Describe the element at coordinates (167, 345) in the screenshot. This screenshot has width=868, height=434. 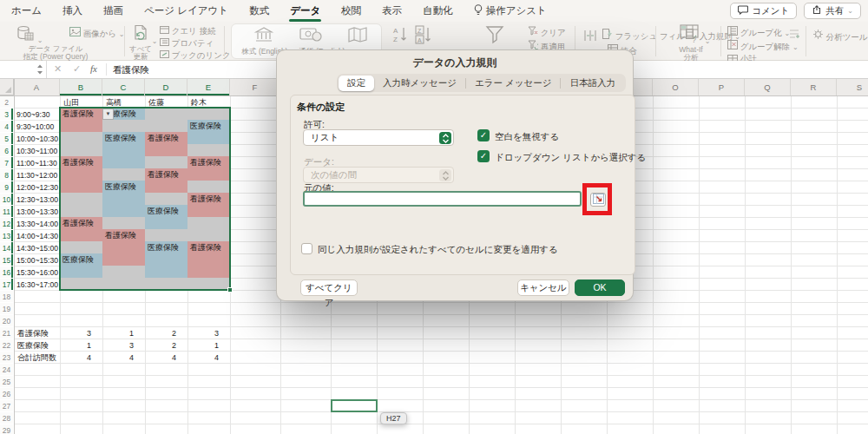
I see `cell: 2` at that location.